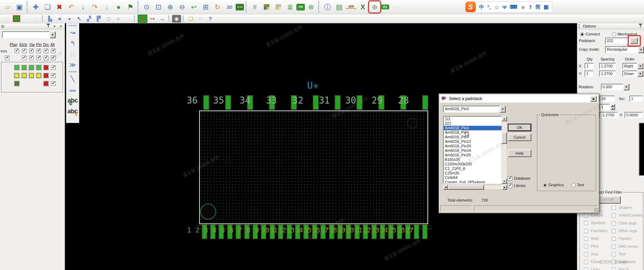  What do you see at coordinates (634, 115) in the screenshot?
I see `offset-y-input: 0.0000` at bounding box center [634, 115].